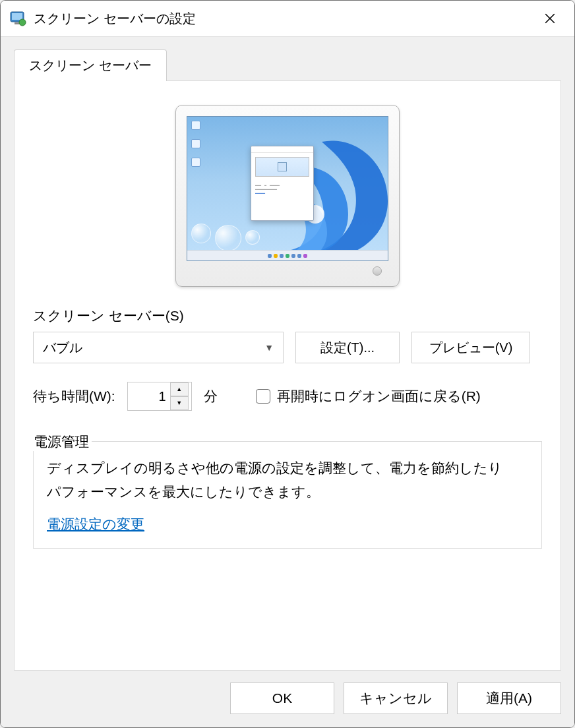 This screenshot has height=728, width=575. I want to click on apply-button: 適用(A), so click(509, 698).